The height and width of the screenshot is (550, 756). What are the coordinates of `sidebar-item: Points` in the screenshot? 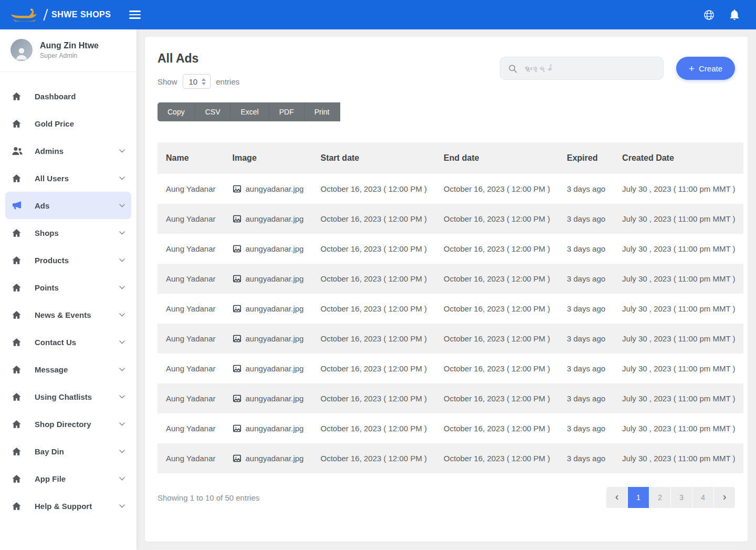 It's located at (68, 287).